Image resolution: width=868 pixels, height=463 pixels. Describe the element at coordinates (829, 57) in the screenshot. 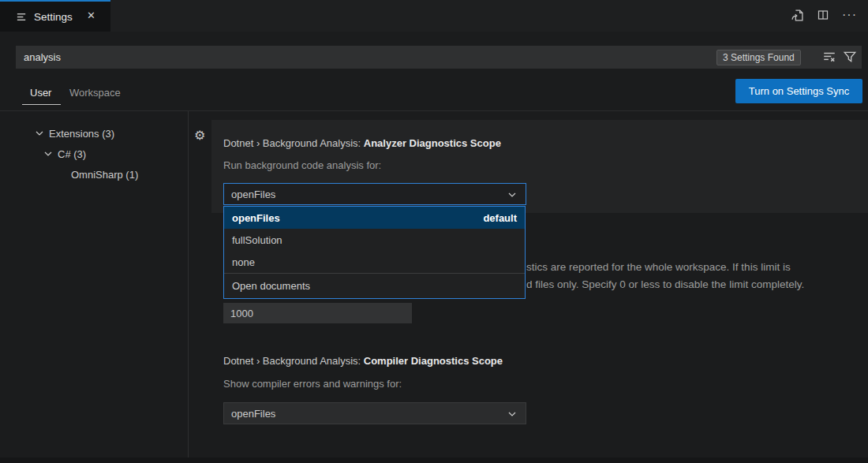

I see `clear-search-results-icon` at that location.